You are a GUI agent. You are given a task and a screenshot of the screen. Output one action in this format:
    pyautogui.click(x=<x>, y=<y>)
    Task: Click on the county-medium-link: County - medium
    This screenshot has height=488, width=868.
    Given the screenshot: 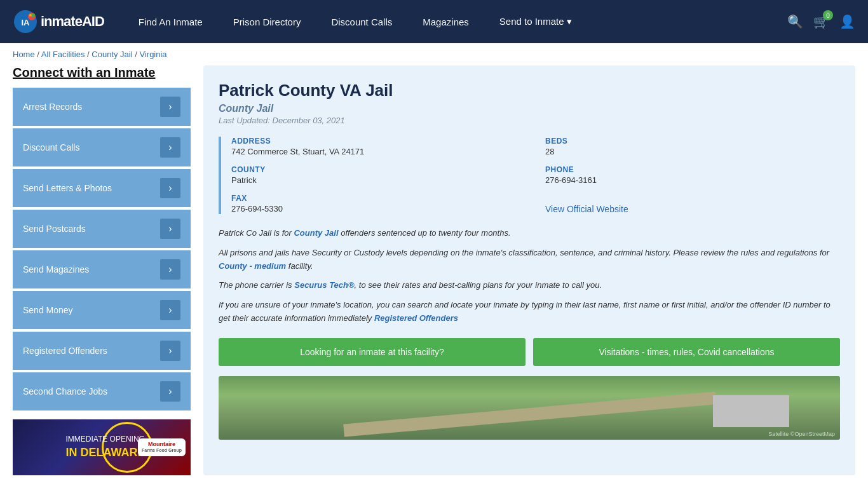 What is the action you would take?
    pyautogui.click(x=252, y=266)
    